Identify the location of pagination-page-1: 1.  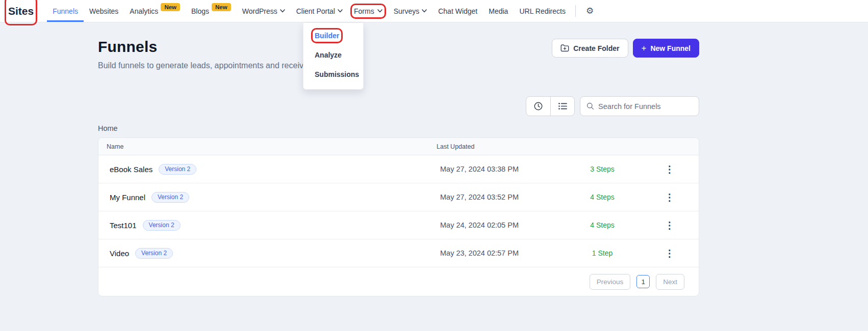
(643, 282).